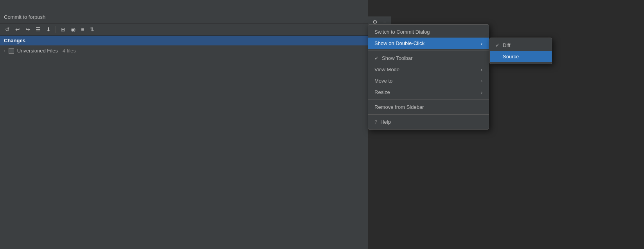  I want to click on help-question-icon: ?, so click(376, 122).